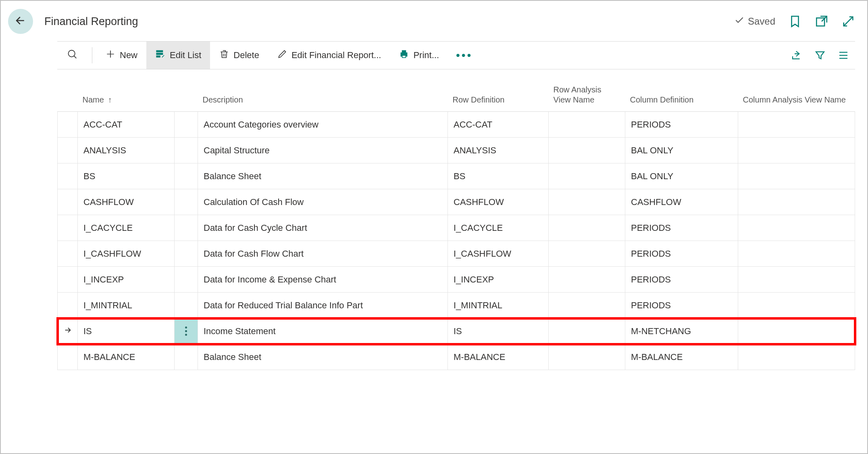 The height and width of the screenshot is (454, 868). I want to click on table-row: M-BALANCEBalance SheetM-BALANCEM-BALANCE, so click(456, 357).